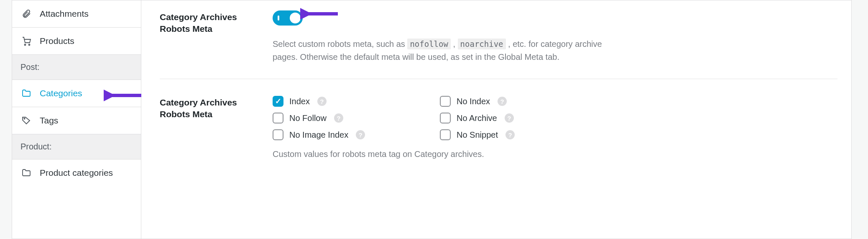  I want to click on setting-subdescription: Custom values for robots meta tag on Cat…, so click(555, 154).